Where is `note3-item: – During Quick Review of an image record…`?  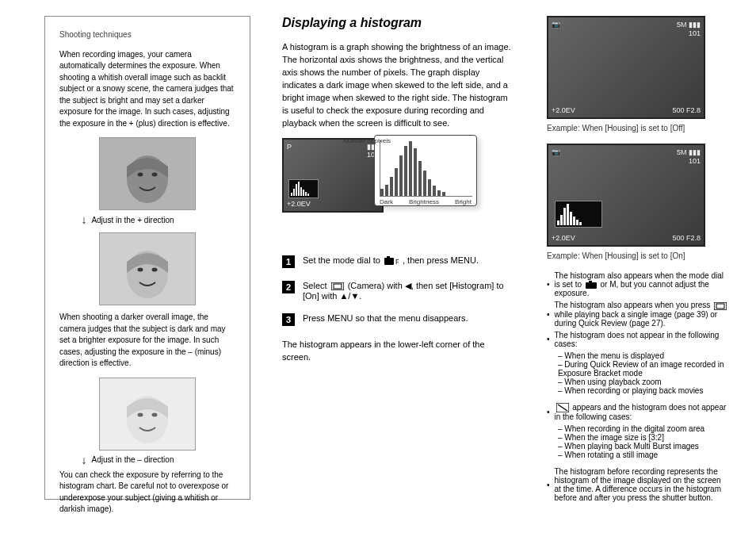 note3-item: – During Quick Review of an image record… is located at coordinates (643, 369).